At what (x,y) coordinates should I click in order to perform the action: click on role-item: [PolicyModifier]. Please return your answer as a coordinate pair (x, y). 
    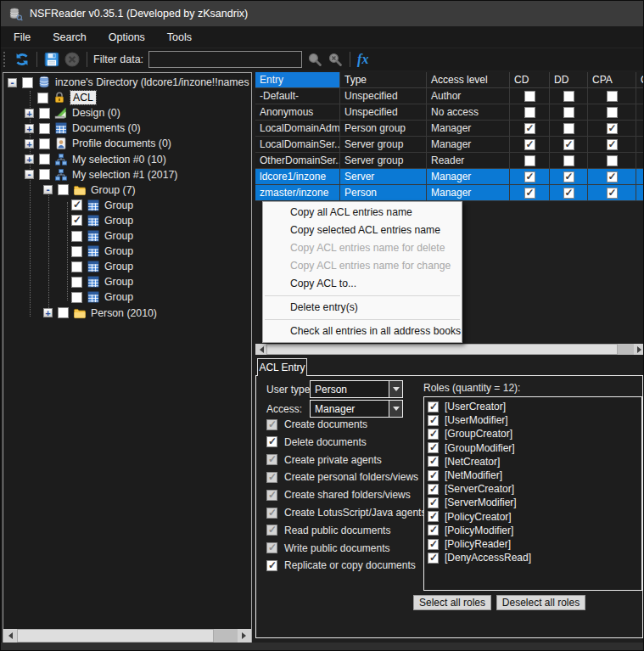
    Looking at the image, I should click on (470, 530).